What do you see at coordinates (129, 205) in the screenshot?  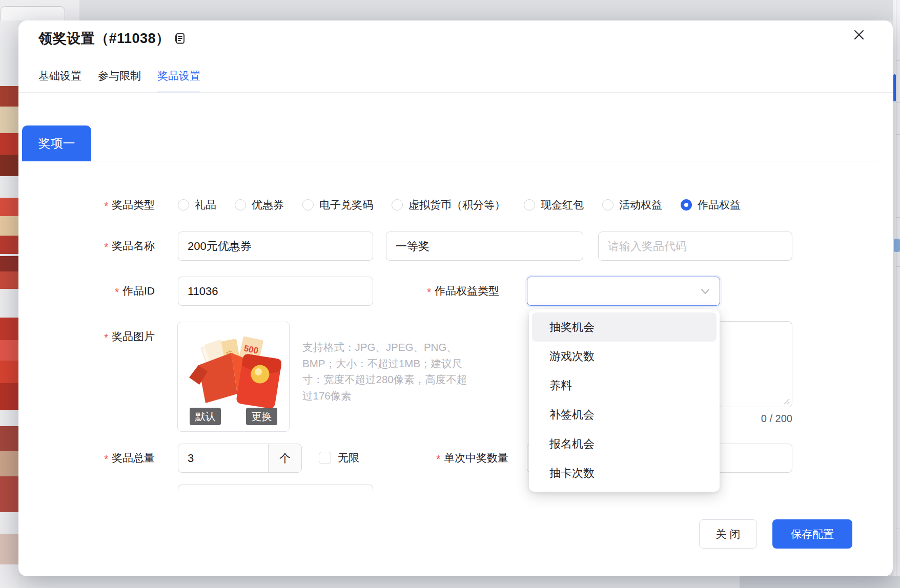 I see `prize-type-label: * 奖品类型` at bounding box center [129, 205].